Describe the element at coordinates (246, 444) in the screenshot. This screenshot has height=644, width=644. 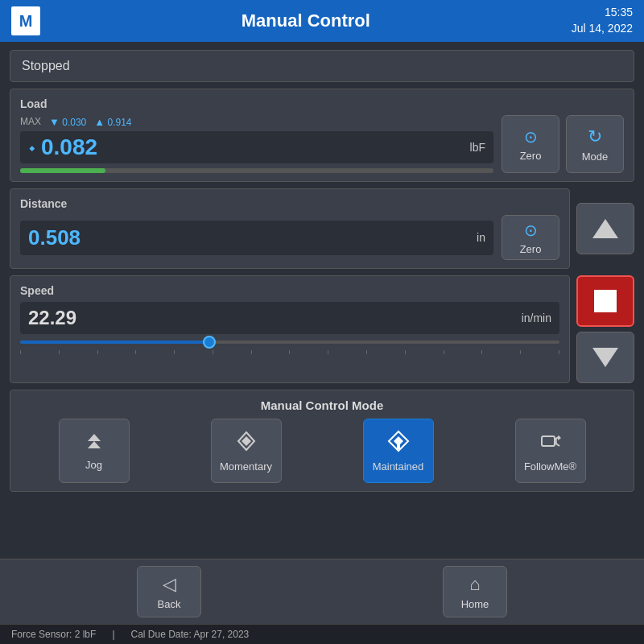
I see `momentary-icon` at that location.